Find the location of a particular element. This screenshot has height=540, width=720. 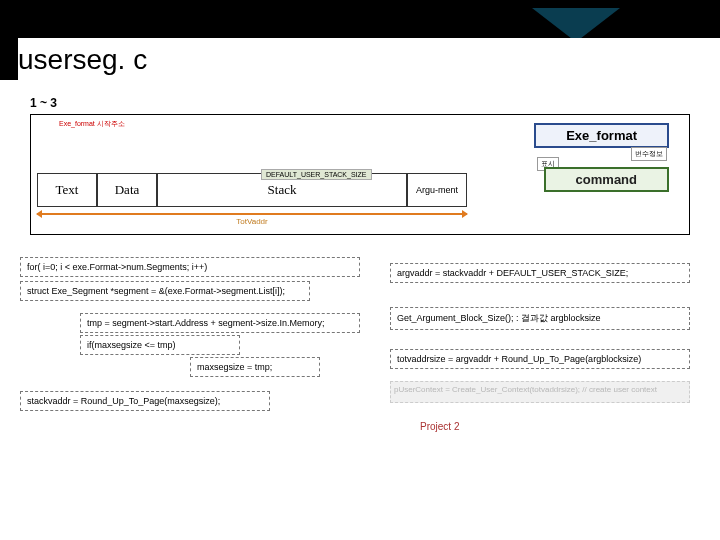

header-bar: userseg. c is located at coordinates (360, 40).